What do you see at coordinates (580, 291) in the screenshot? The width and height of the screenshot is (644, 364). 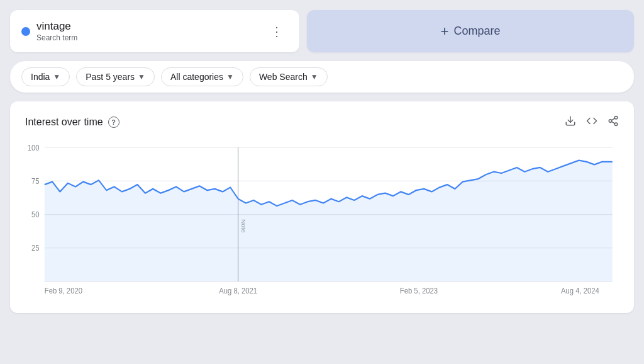 I see `x-label-aug2024: Aug 4, 2024` at bounding box center [580, 291].